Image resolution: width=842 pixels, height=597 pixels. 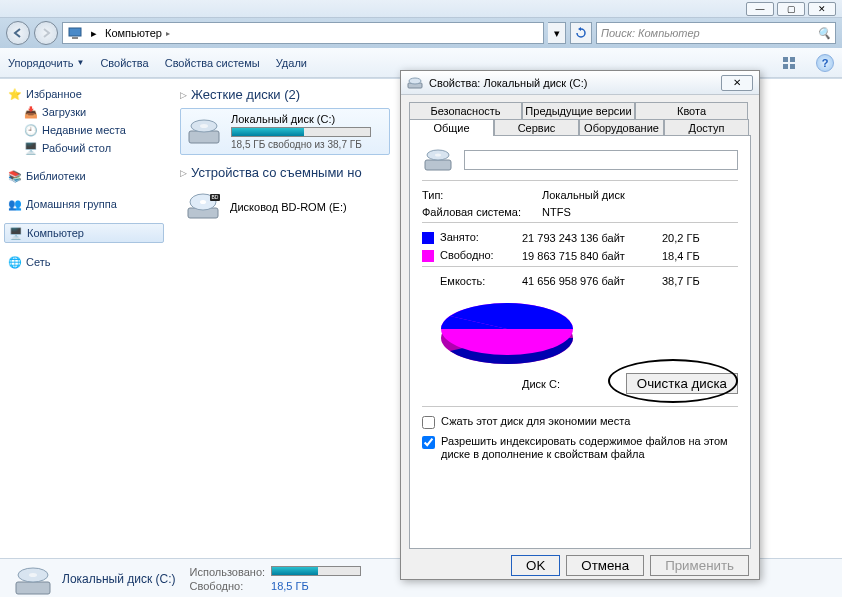 I want to click on recent-icon: 🕘, so click(x=31, y=130).